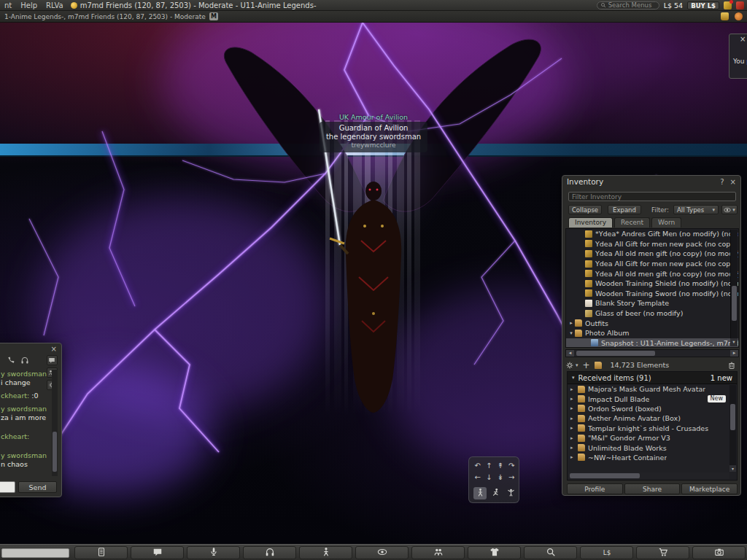 The width and height of the screenshot is (747, 560). Describe the element at coordinates (649, 475) in the screenshot. I see `received-horizontal-scrollbar` at that location.